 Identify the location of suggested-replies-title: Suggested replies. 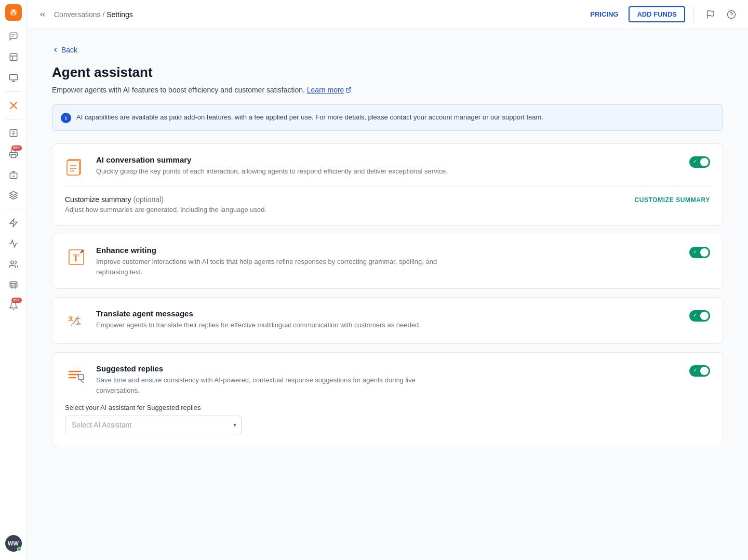
(389, 369).